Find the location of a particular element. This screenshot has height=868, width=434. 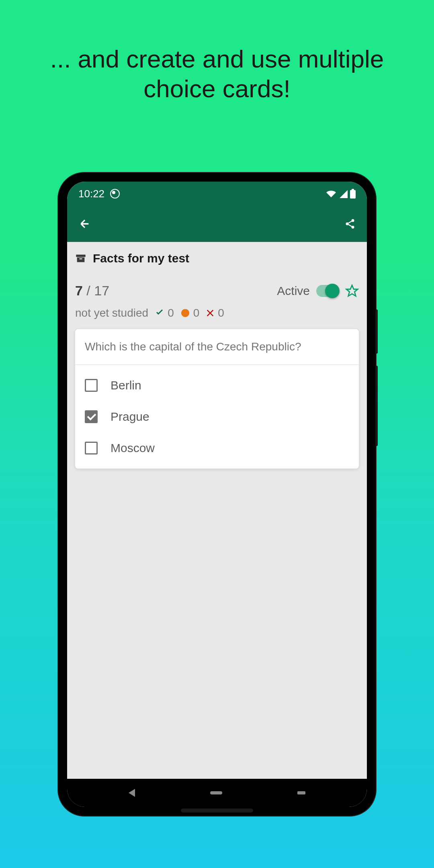

partial-count: 0 is located at coordinates (197, 313).